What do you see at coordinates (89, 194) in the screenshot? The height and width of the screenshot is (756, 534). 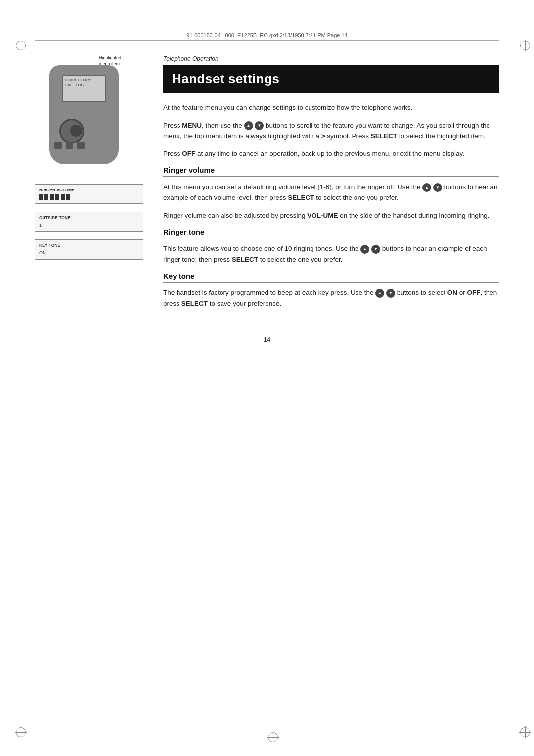 I see `ringer-volume-box: RINGER VOLUME` at bounding box center [89, 194].